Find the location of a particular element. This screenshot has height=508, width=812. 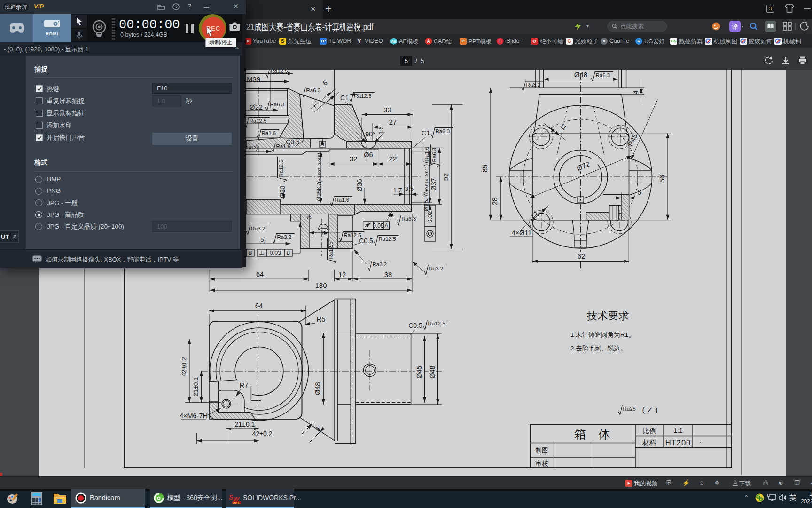

svg-text: 2.去除毛刺、锐边。 is located at coordinates (599, 348).